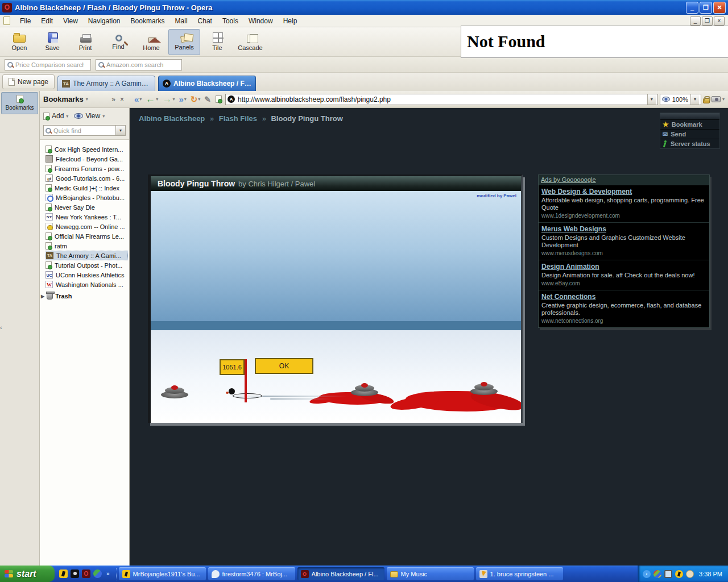 This screenshot has height=582, width=728. Describe the element at coordinates (290, 21) in the screenshot. I see `menu-help: Help` at that location.